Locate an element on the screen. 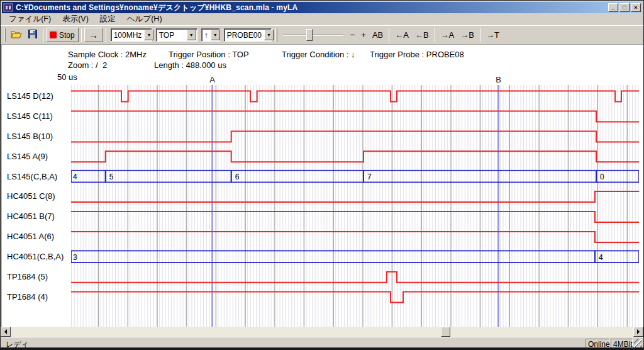  scrollbar-thumb is located at coordinates (445, 332).